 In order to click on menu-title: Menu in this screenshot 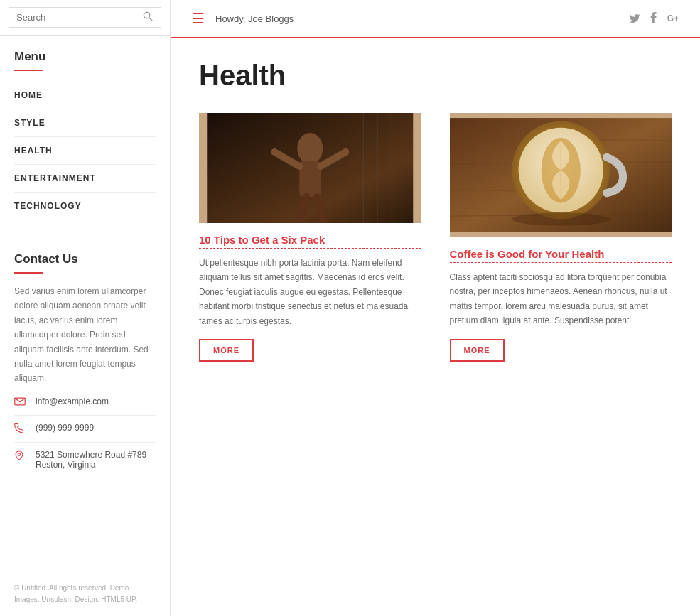, I will do `click(85, 57)`.